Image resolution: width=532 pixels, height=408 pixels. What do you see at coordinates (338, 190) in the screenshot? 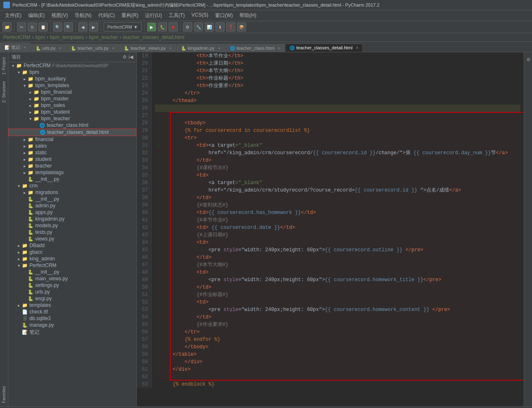
I see `code-line-37: href="/king_admin/crm/studyrecord/?cours…` at bounding box center [338, 190].